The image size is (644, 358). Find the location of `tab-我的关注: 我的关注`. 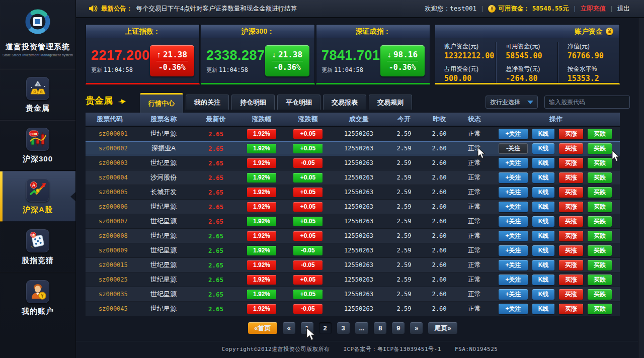

tab-我的关注: 我的关注 is located at coordinates (207, 102).